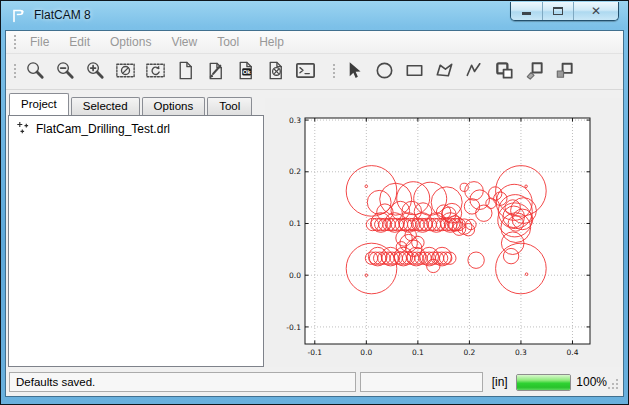  What do you see at coordinates (558, 11) in the screenshot?
I see `maximize-button` at bounding box center [558, 11].